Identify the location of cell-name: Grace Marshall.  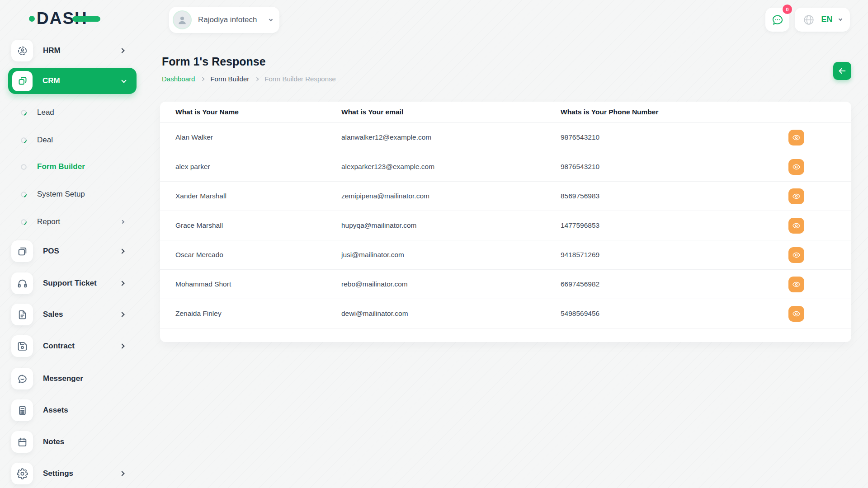
(250, 225).